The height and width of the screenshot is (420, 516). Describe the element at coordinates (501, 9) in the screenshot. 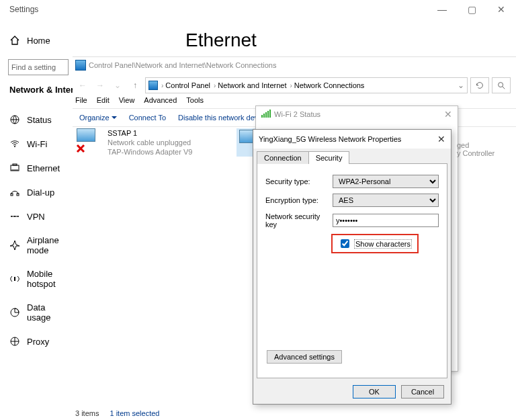

I see `close-button: ✕` at that location.